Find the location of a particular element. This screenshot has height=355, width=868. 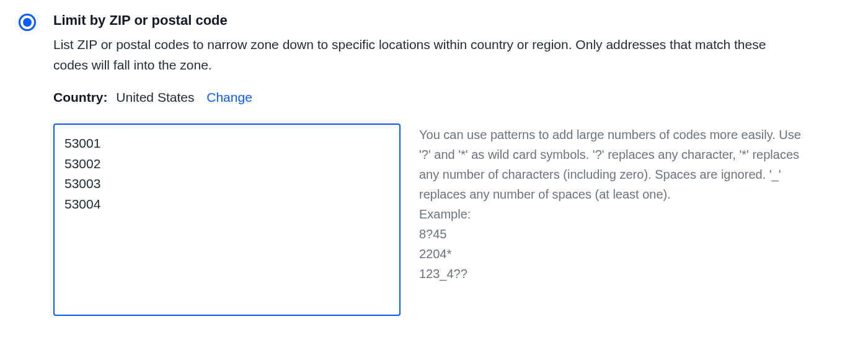

help-description: You can use patterns to add large number… is located at coordinates (611, 164).